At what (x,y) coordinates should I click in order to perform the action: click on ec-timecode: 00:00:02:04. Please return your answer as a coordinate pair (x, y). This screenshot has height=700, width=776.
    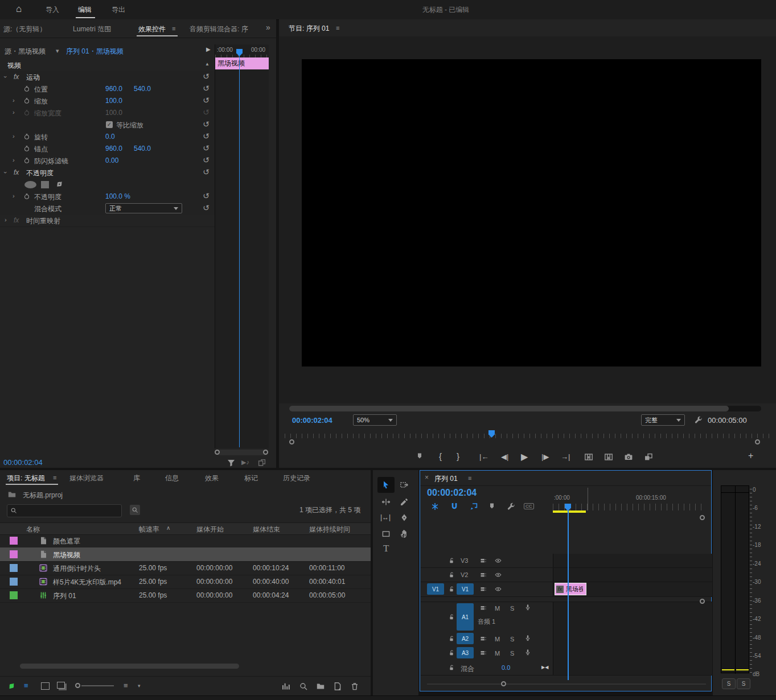
    Looking at the image, I should click on (23, 462).